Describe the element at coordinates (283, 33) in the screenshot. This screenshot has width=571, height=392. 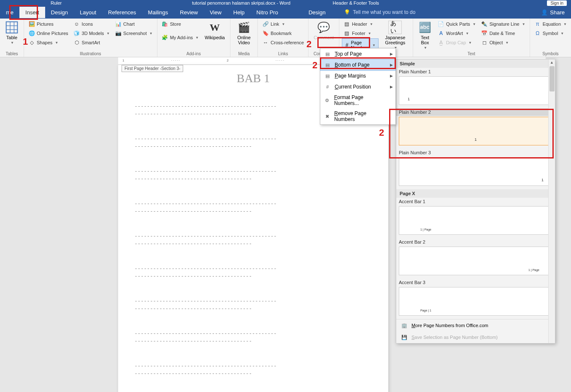
I see `bookmark-button: 🔖Bookmark` at that location.